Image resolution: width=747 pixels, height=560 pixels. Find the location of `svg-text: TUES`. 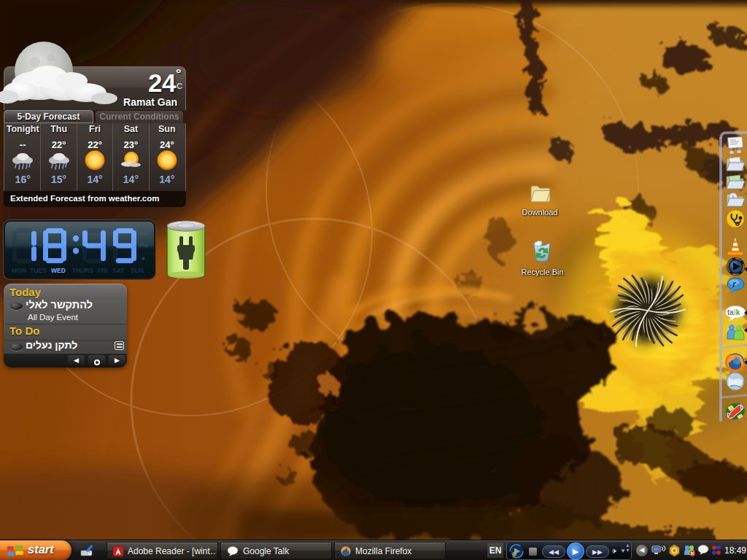

svg-text: TUES is located at coordinates (38, 271).